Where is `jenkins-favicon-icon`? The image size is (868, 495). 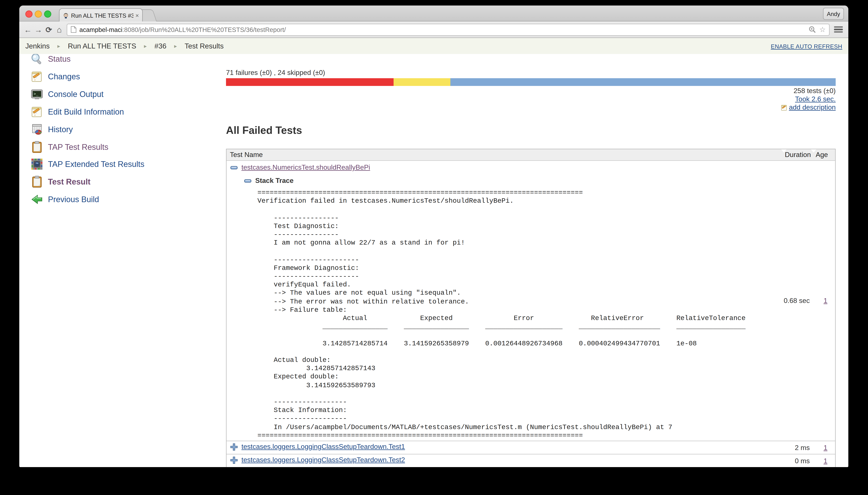
jenkins-favicon-icon is located at coordinates (66, 16).